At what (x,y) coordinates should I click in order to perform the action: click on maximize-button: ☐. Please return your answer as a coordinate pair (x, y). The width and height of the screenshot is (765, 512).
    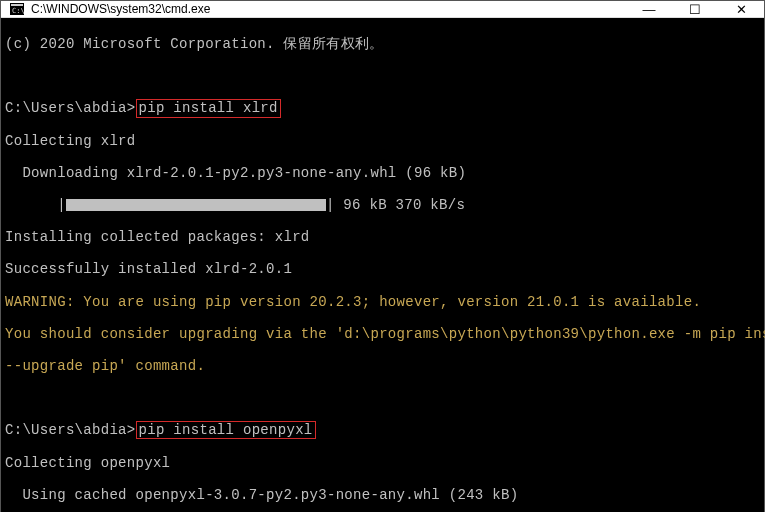
    Looking at the image, I should click on (695, 9).